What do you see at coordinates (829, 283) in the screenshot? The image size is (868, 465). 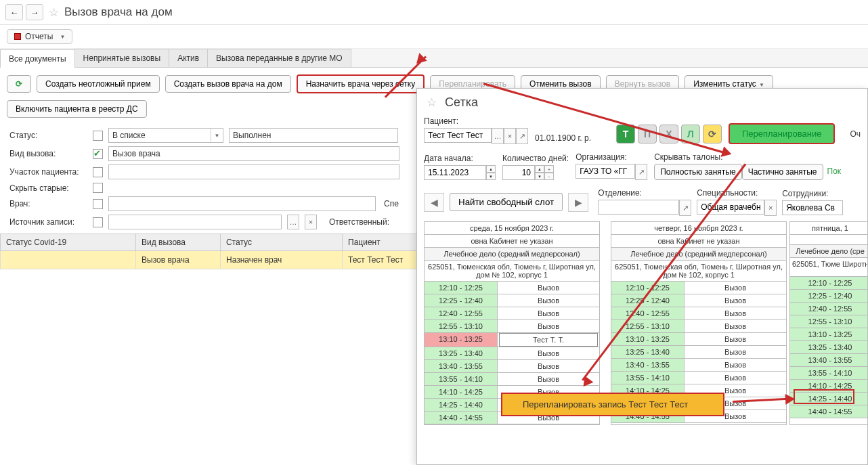 I see `slot-row: 12:10 - 12:25` at bounding box center [829, 283].